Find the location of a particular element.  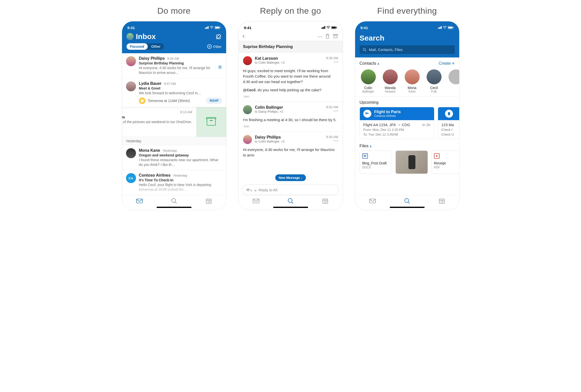

panel-title-1: Do more is located at coordinates (174, 11).